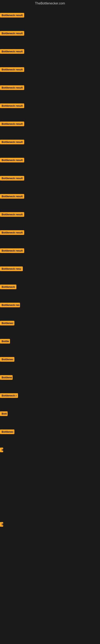 This screenshot has width=100, height=644. Describe the element at coordinates (9, 396) in the screenshot. I see `list-item: Bottleneck r` at that location.